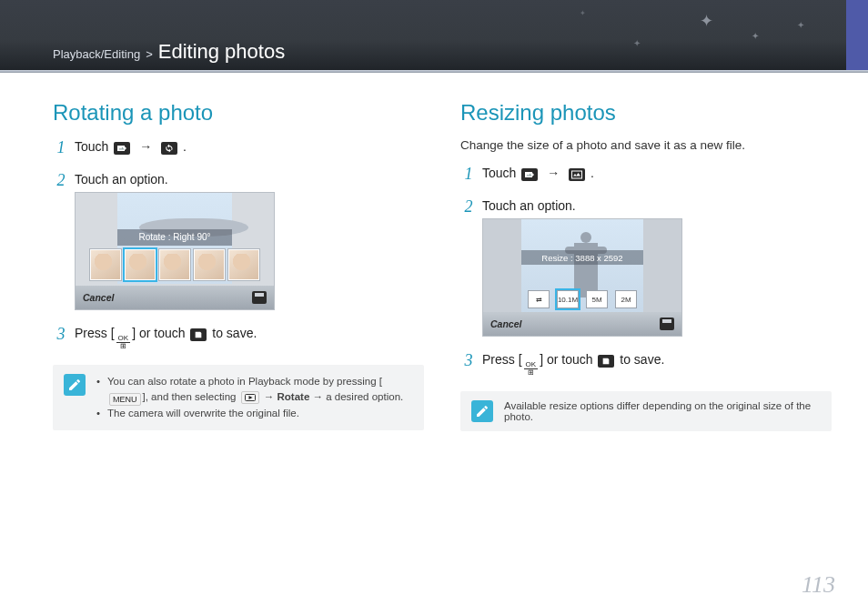 This screenshot has height=615, width=868. What do you see at coordinates (169, 148) in the screenshot?
I see `rotate-icon` at bounding box center [169, 148].